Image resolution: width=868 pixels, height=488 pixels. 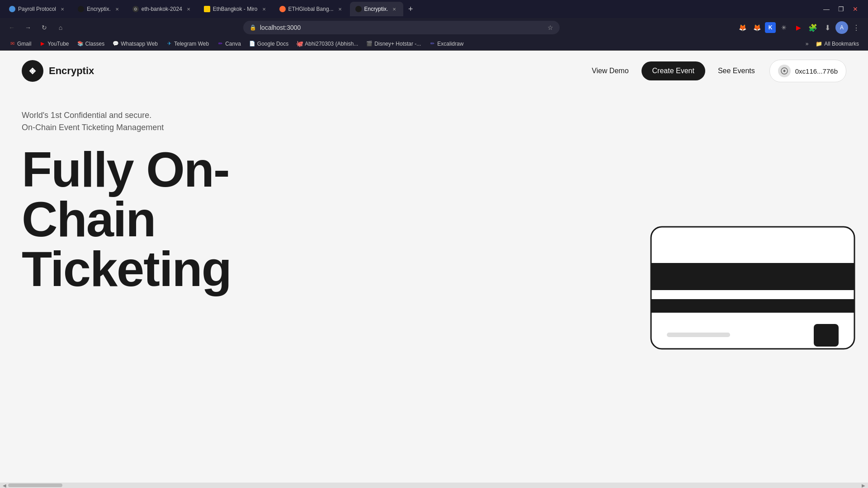 I want to click on tab-title-encryptix1: Encryptix., so click(x=99, y=9).